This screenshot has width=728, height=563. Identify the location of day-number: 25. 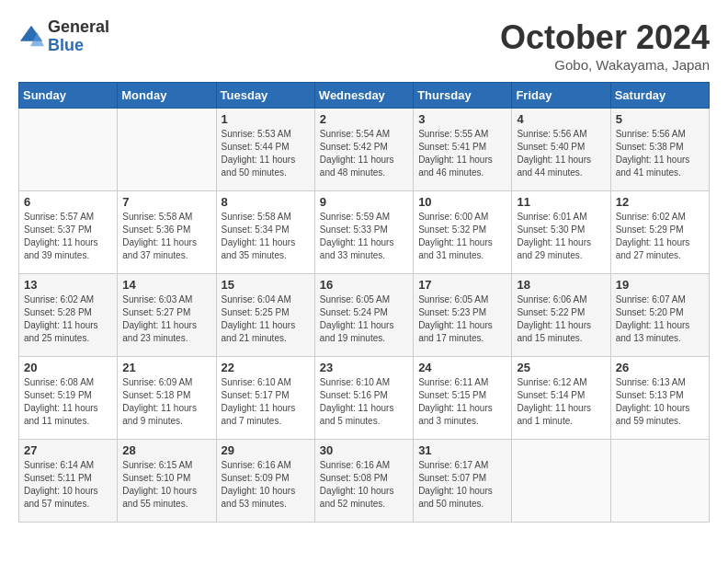
(561, 368).